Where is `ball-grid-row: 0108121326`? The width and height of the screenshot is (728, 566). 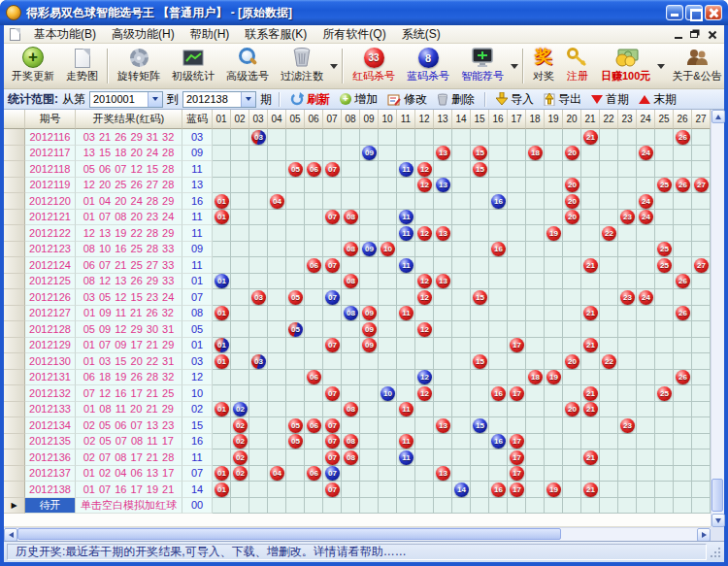
ball-grid-row: 0108121326 is located at coordinates (462, 282).